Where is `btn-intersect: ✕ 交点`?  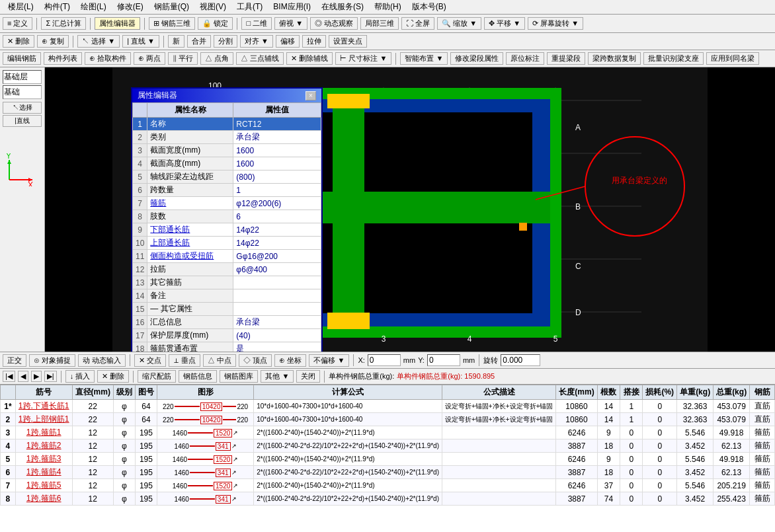 btn-intersect: ✕ 交点 is located at coordinates (150, 361).